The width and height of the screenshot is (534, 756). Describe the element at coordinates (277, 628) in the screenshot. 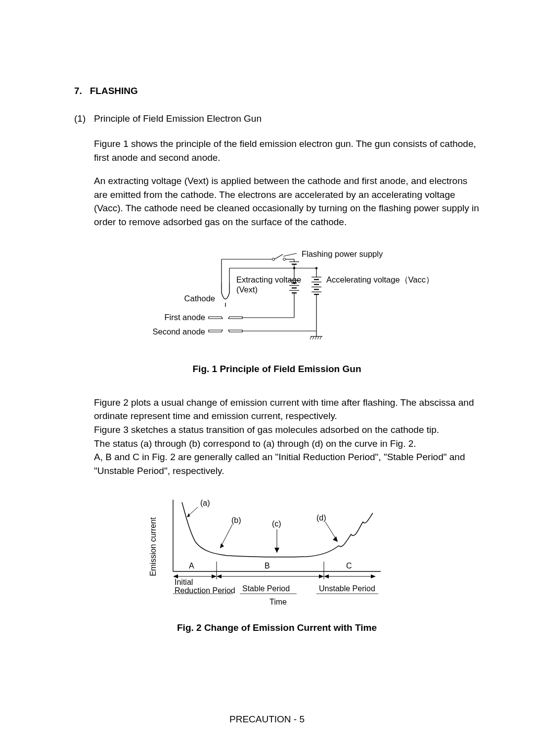

I see `fig2-caption: Fig. 2 Change of Emission Current with T…` at that location.